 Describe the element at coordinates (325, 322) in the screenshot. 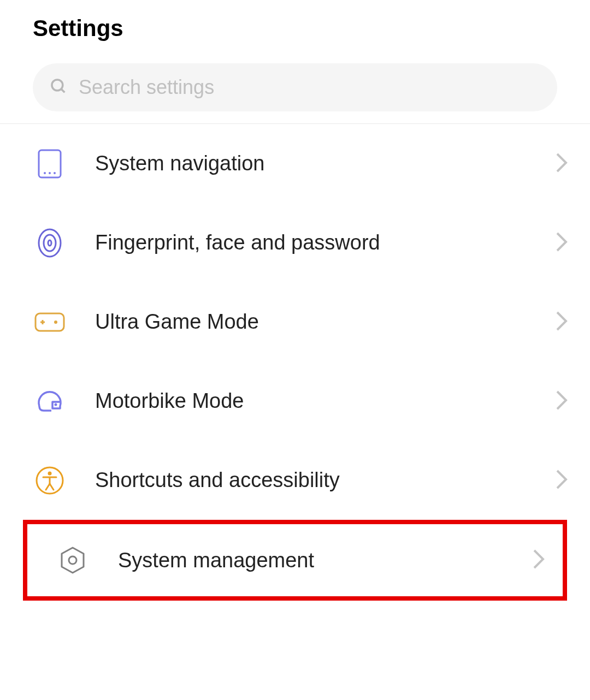

I see `item-label: Ultra Game Mode` at that location.